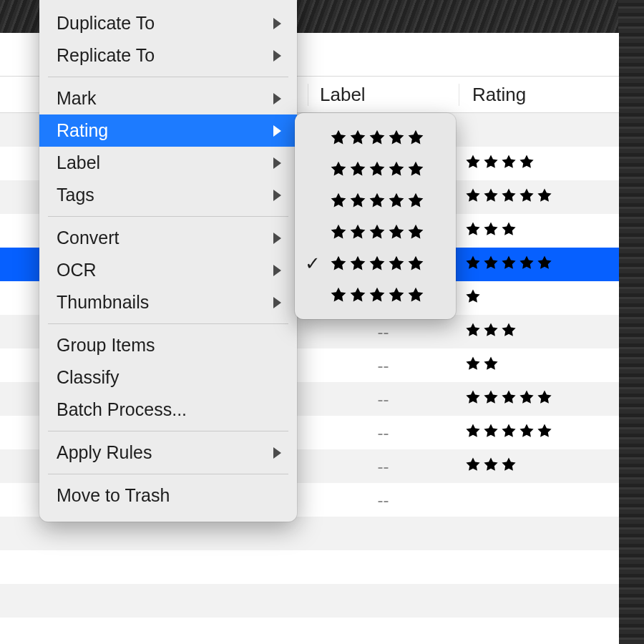 The width and height of the screenshot is (644, 644). Describe the element at coordinates (168, 163) in the screenshot. I see `menu-label: Label` at that location.